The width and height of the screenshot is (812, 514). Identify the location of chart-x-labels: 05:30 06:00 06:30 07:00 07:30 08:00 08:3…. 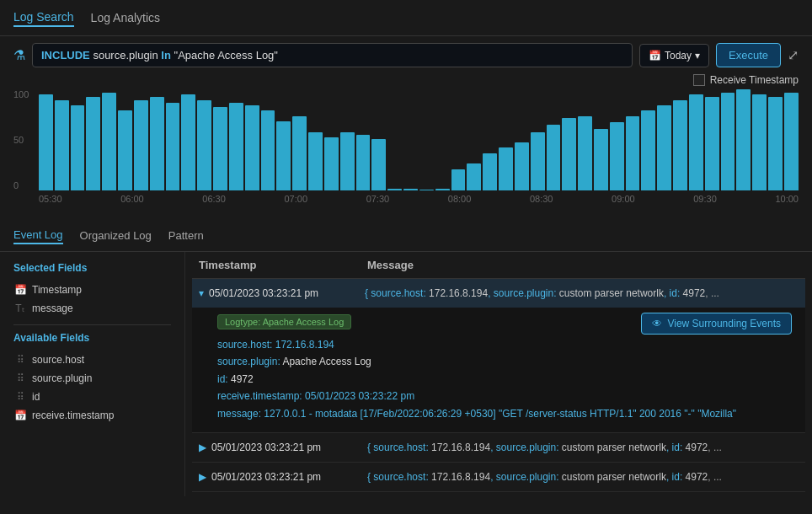
(419, 197).